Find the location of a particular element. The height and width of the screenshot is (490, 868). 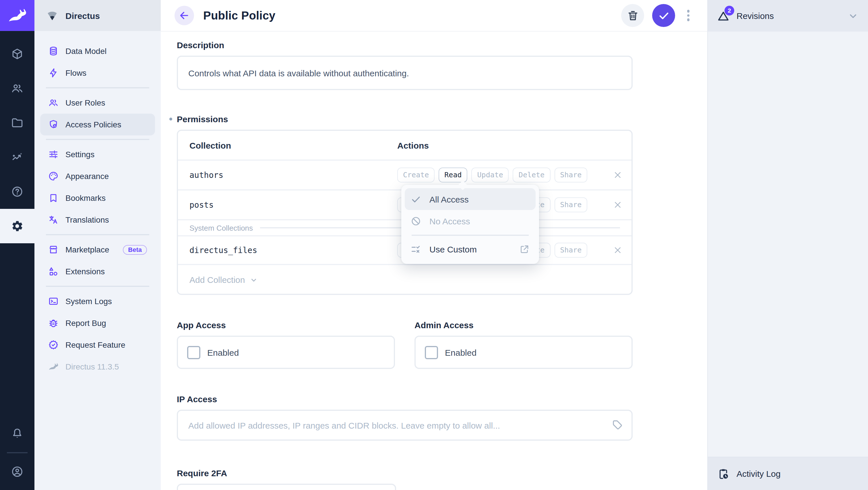

sidebar-item-label: User Roles is located at coordinates (86, 103).